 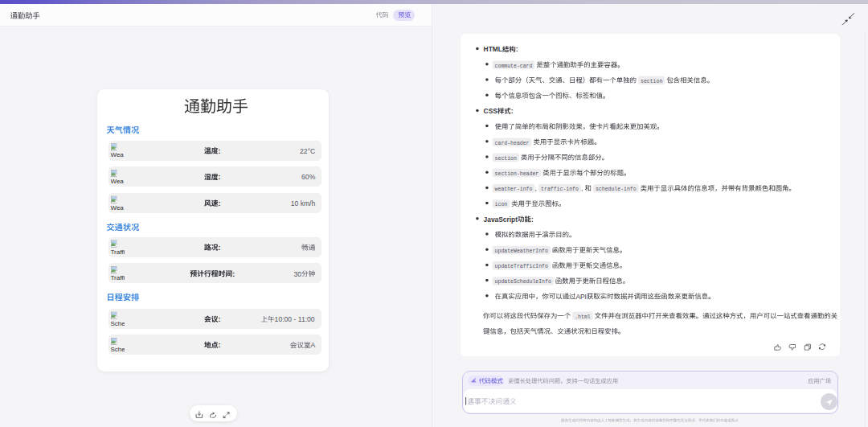 I want to click on svg-text: API, so click(x=581, y=297).